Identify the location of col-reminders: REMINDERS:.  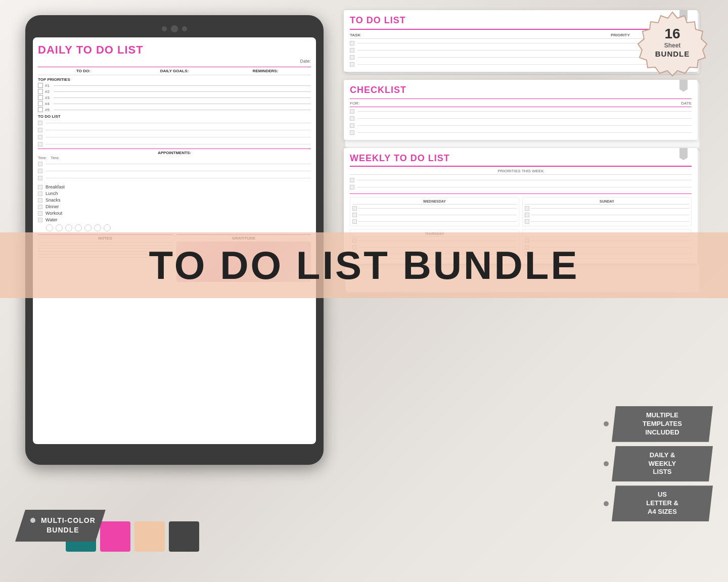
(265, 71).